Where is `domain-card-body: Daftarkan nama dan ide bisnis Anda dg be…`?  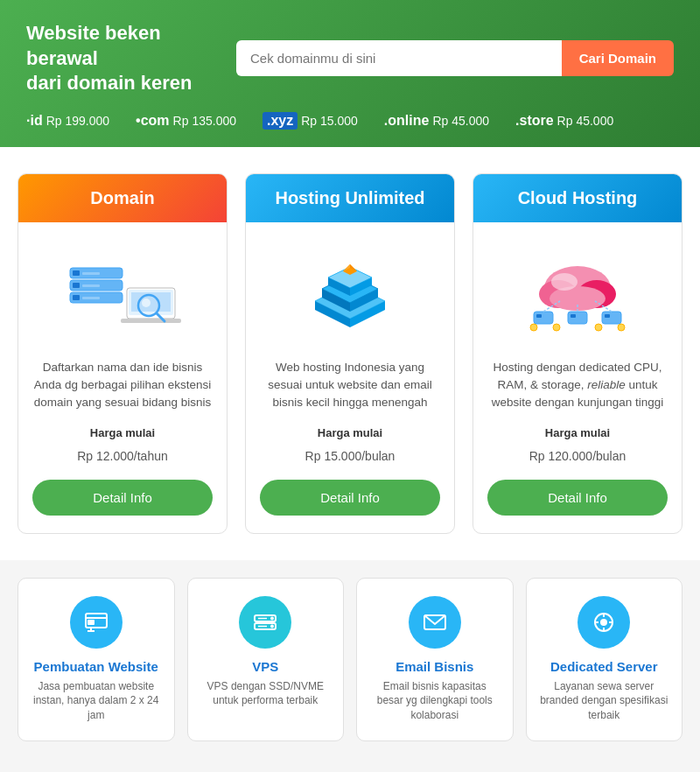
domain-card-body: Daftarkan nama dan ide bisnis Anda dg be… is located at coordinates (122, 378).